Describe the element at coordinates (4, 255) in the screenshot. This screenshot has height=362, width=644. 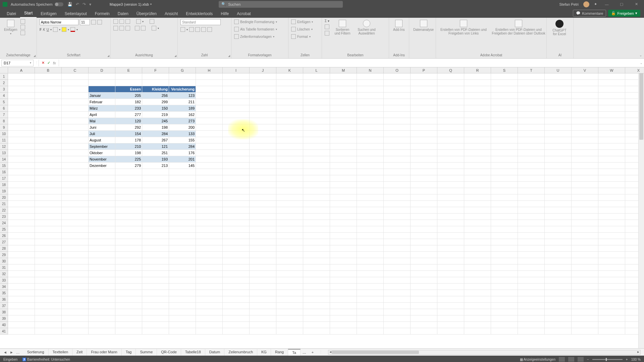
I see `row-header: 29` at that location.